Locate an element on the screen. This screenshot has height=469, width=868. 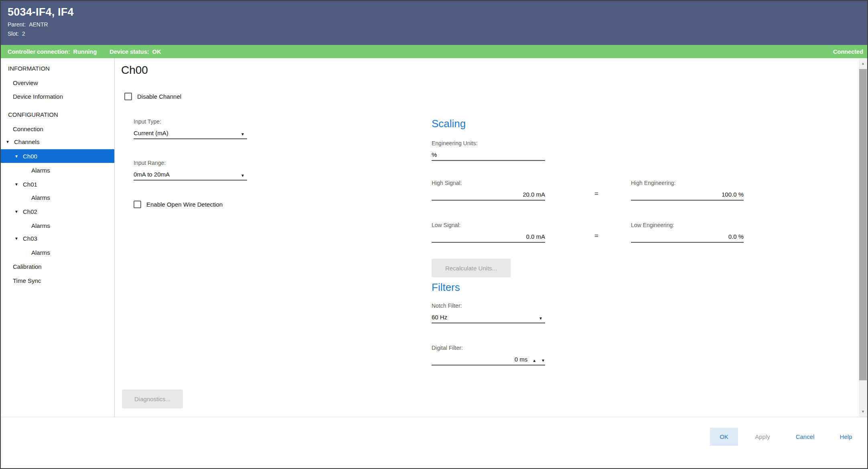
sidebar-item-ch02-alarms: Alarms is located at coordinates (58, 225).